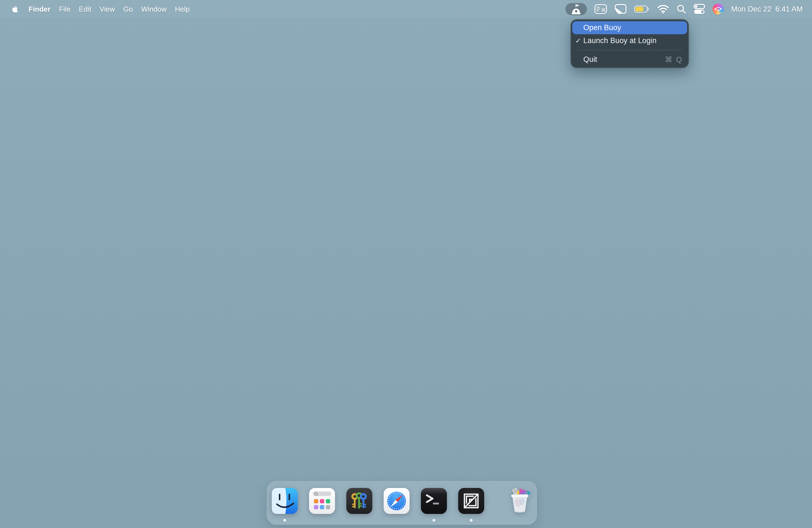  What do you see at coordinates (360, 501) in the screenshot?
I see `dock-passwords-icon` at bounding box center [360, 501].